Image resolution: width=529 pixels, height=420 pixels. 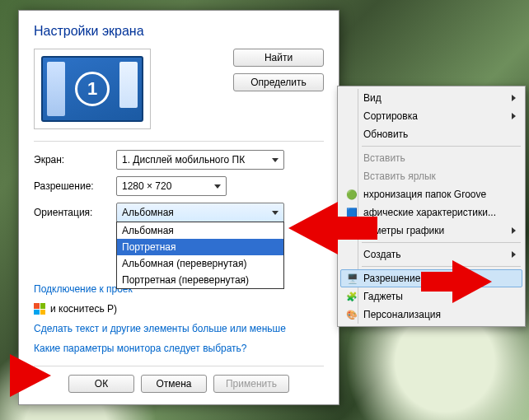 What do you see at coordinates (101, 384) in the screenshot?
I see `ok-button: ОК` at bounding box center [101, 384].